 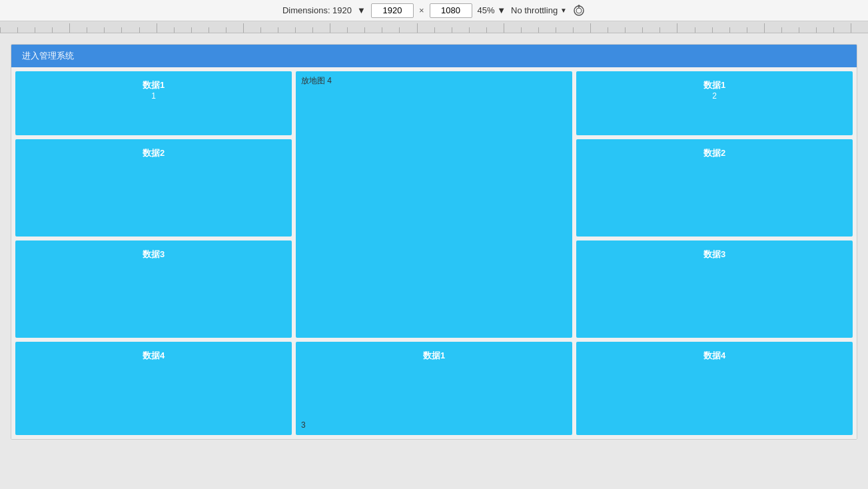 What do you see at coordinates (317, 11) in the screenshot?
I see `dimensions-label: Dimensions: 1920` at bounding box center [317, 11].